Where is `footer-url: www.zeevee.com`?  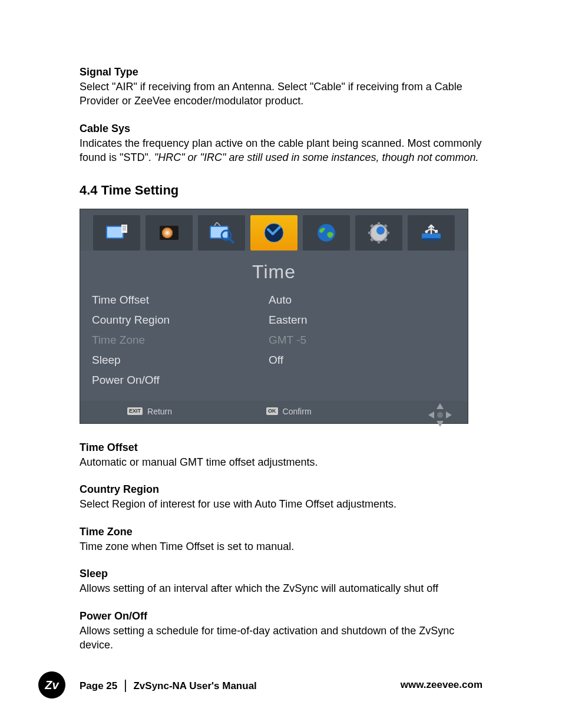
footer-url: www.zeevee.com is located at coordinates (442, 685).